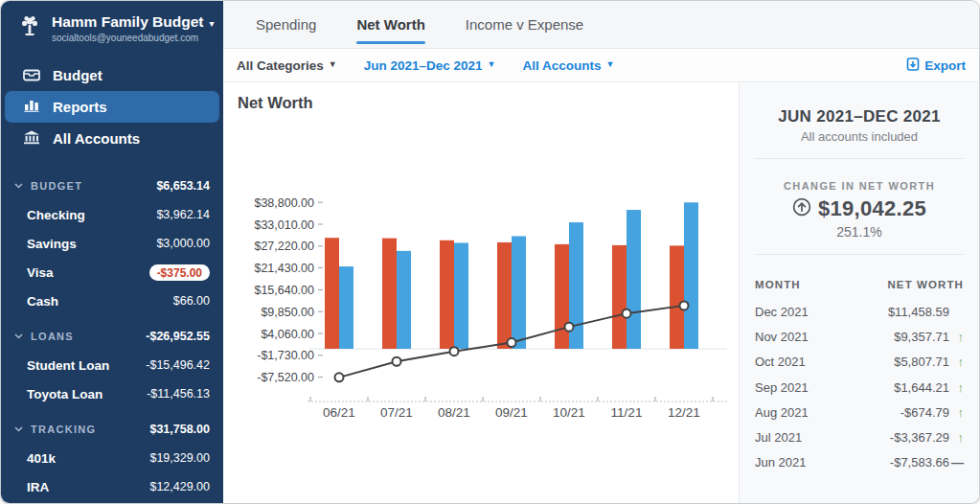 This screenshot has width=980, height=504. What do you see at coordinates (112, 487) in the screenshot?
I see `sidebar-account-ira: IRA$12,429.00` at bounding box center [112, 487].